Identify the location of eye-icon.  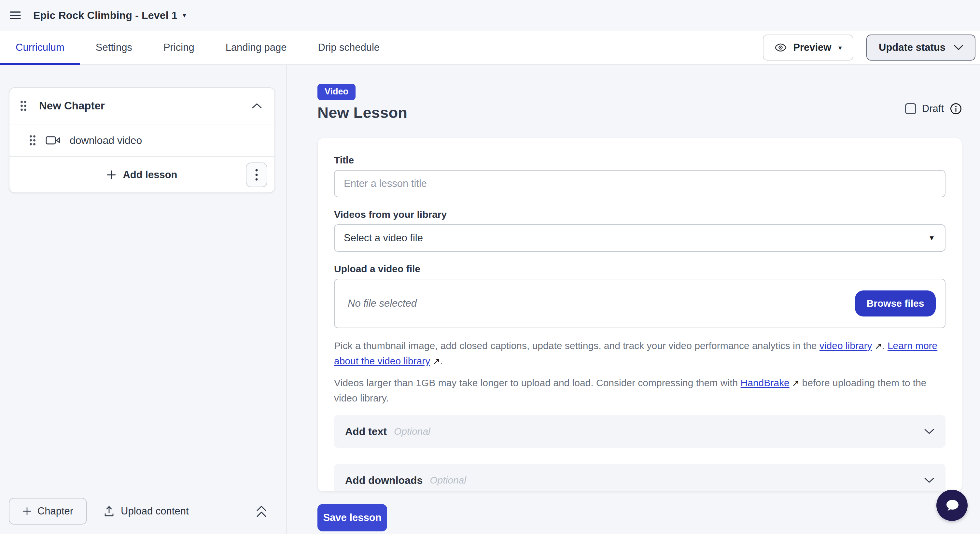
(781, 48).